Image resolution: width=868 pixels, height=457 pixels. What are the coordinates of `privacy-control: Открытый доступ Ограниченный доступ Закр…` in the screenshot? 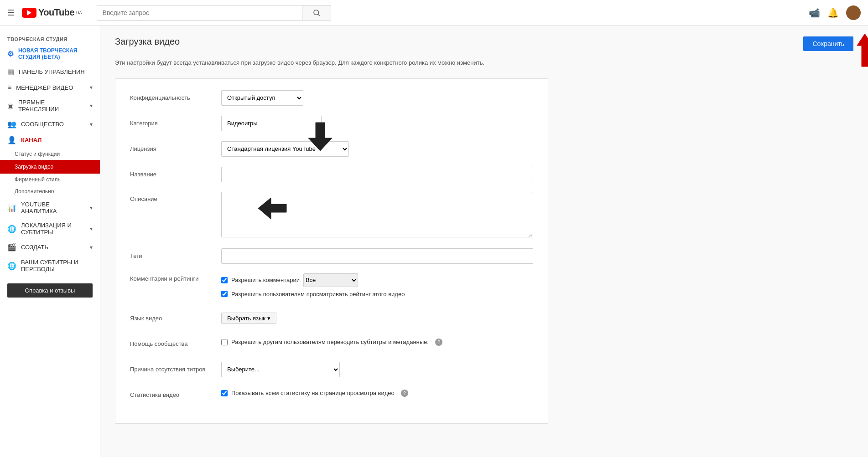 It's located at (377, 98).